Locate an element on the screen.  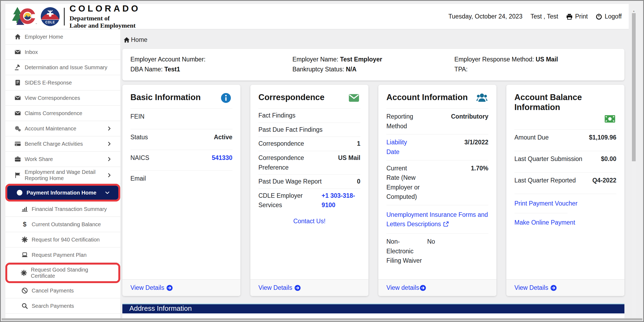
card-header: Correspondence is located at coordinates (309, 95).